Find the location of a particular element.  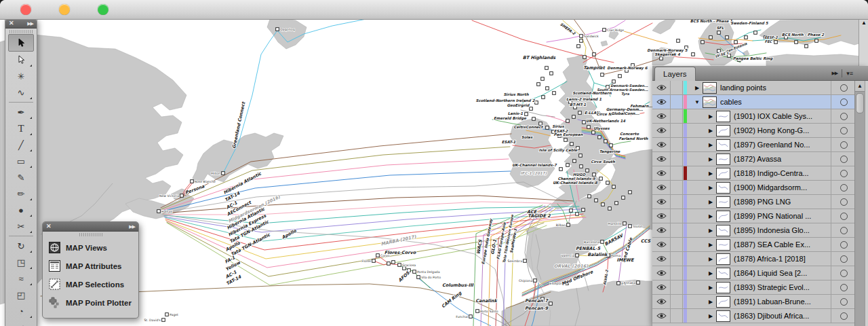

layer-name: (1864) Liquid Sea [2... is located at coordinates (770, 273).